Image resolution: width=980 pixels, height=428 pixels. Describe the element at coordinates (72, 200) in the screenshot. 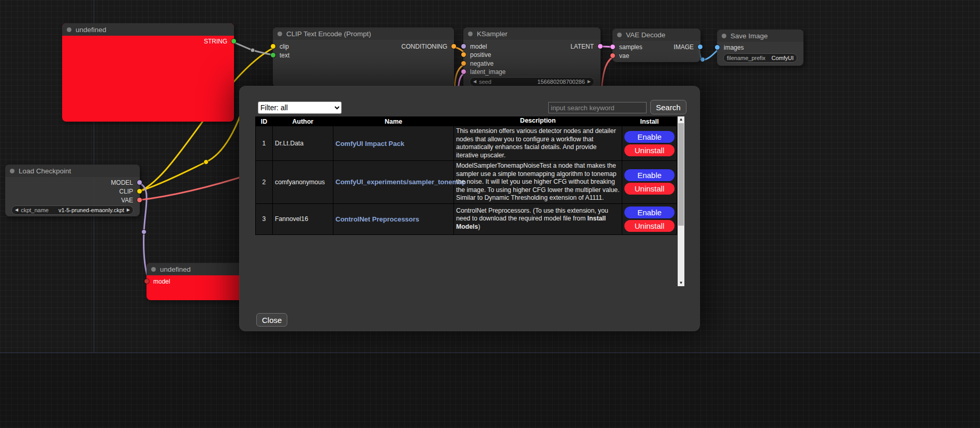

I see `output-vae: VAE` at that location.